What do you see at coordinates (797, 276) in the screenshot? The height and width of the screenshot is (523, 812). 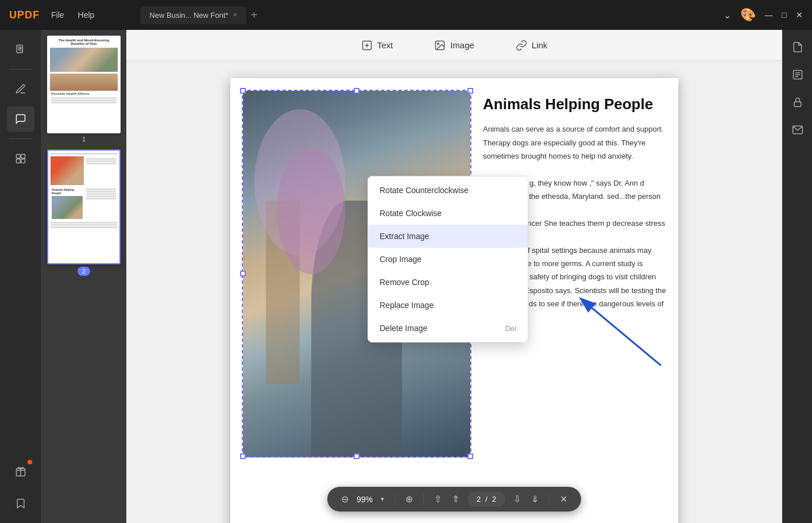 I see `right-sidebar` at bounding box center [797, 276].